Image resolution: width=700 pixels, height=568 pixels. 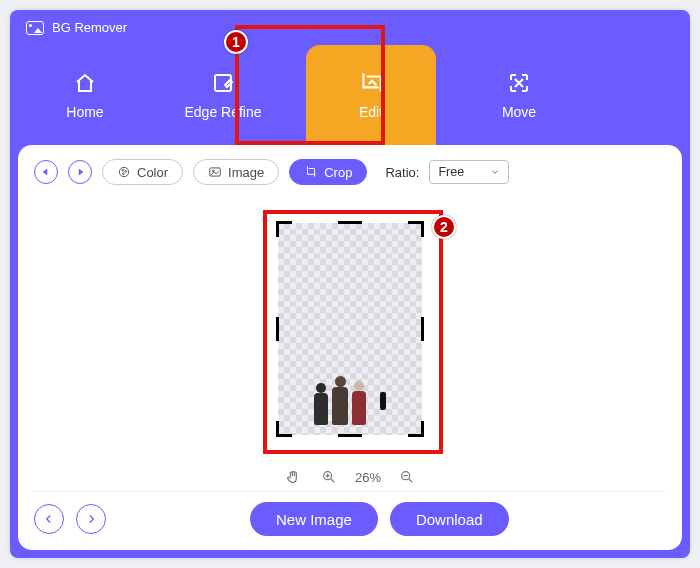 What do you see at coordinates (223, 83) in the screenshot?
I see `edge-refine-icon` at bounding box center [223, 83].